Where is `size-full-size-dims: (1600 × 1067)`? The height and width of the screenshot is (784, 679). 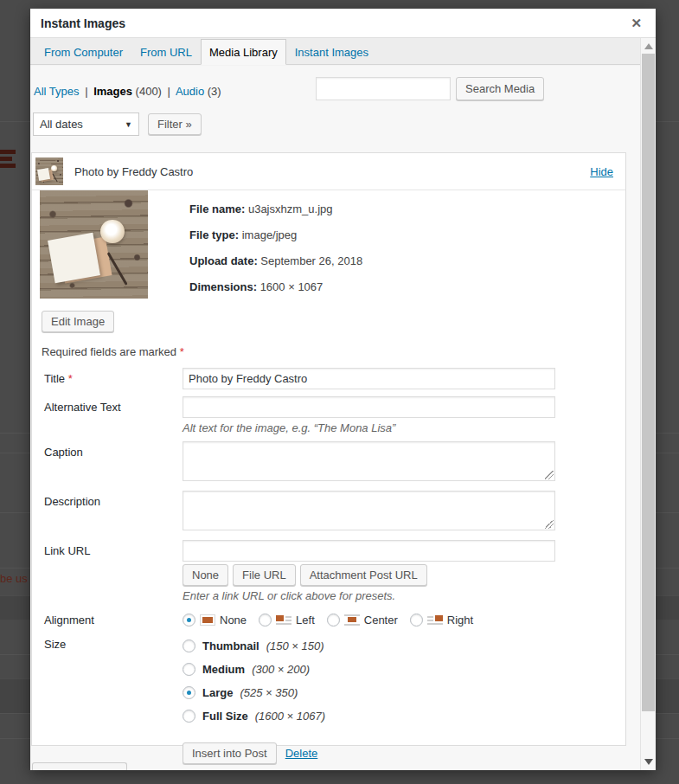 size-full-size-dims: (1600 × 1067) is located at coordinates (291, 717).